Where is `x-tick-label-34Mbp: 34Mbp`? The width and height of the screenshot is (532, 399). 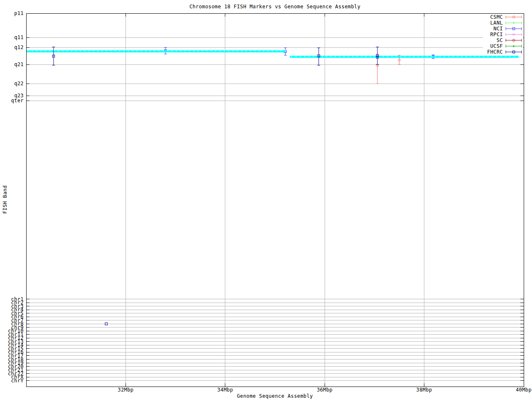
x-tick-label-34Mbp: 34Mbp is located at coordinates (225, 390).